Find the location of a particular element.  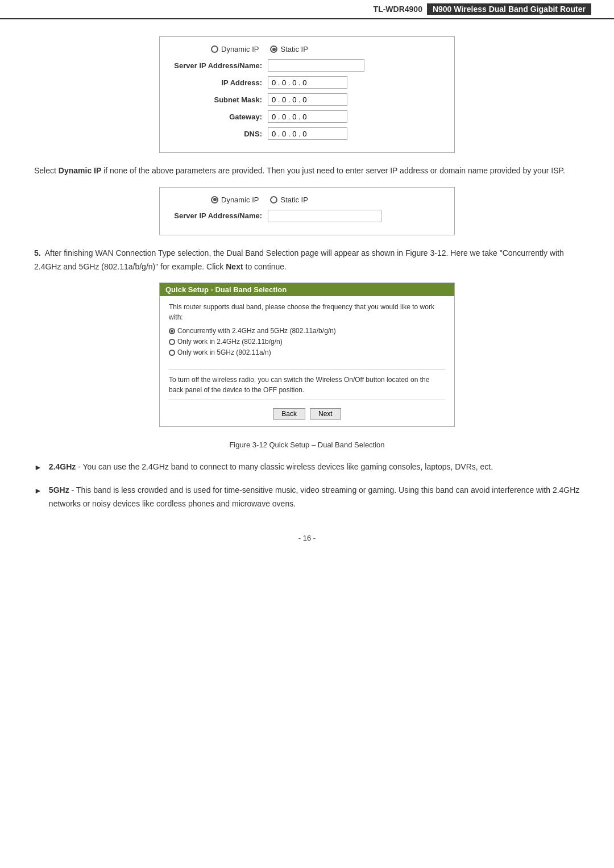

gateway-label: Gateway: is located at coordinates (214, 117).